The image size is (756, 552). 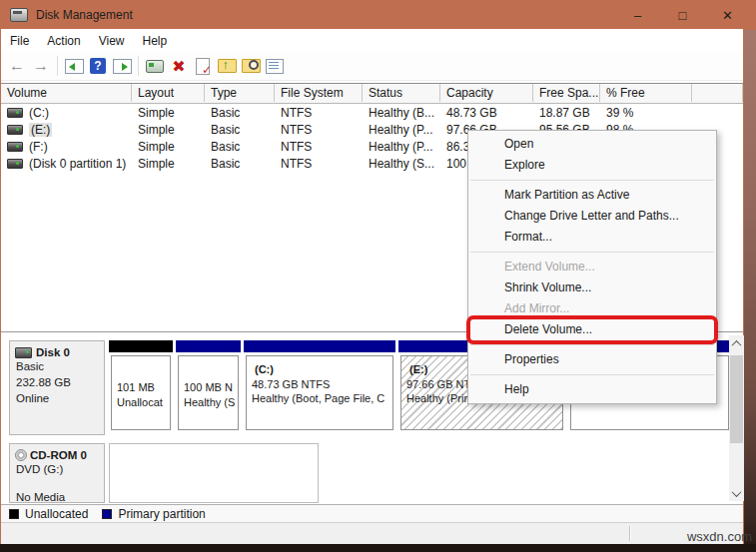 What do you see at coordinates (320, 385) in the screenshot?
I see `partition-size: 48.73 GB NTFS` at bounding box center [320, 385].